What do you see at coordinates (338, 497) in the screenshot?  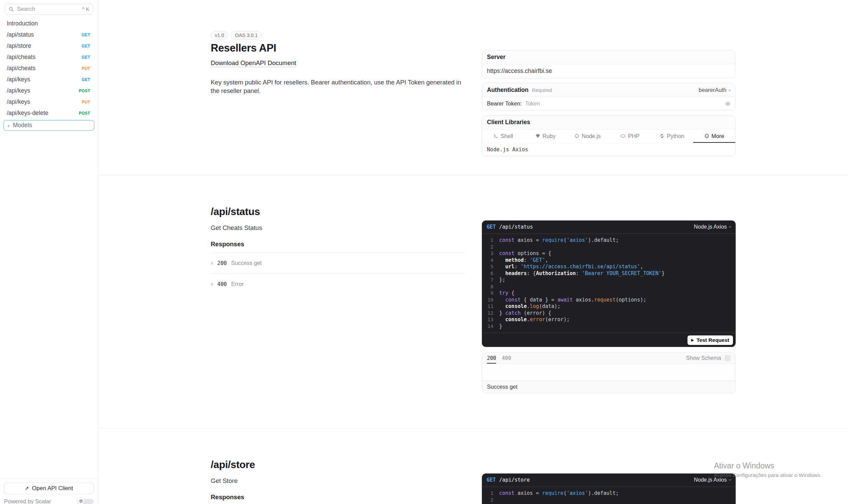 I see `responses-heading: Responses` at bounding box center [338, 497].